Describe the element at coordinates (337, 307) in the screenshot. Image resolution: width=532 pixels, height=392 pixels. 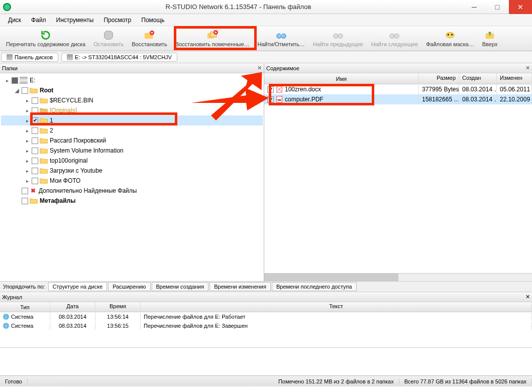
I see `jcol-text: Текст` at that location.